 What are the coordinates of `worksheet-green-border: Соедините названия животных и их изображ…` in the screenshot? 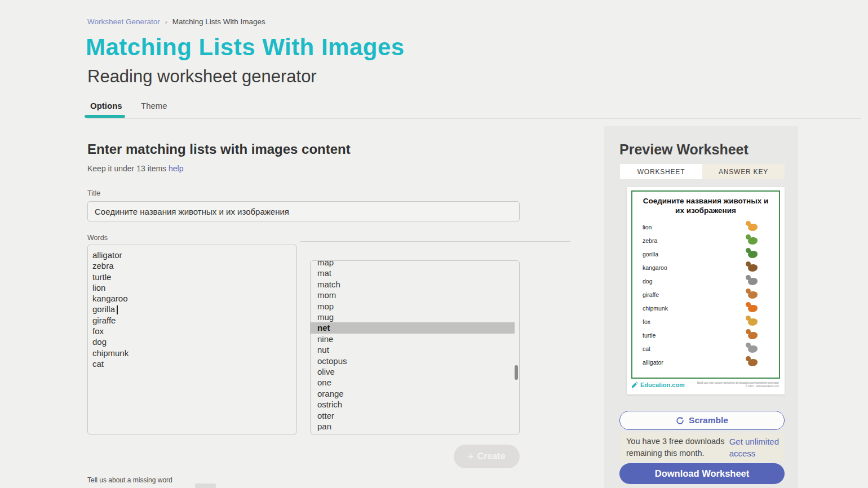 It's located at (706, 285).